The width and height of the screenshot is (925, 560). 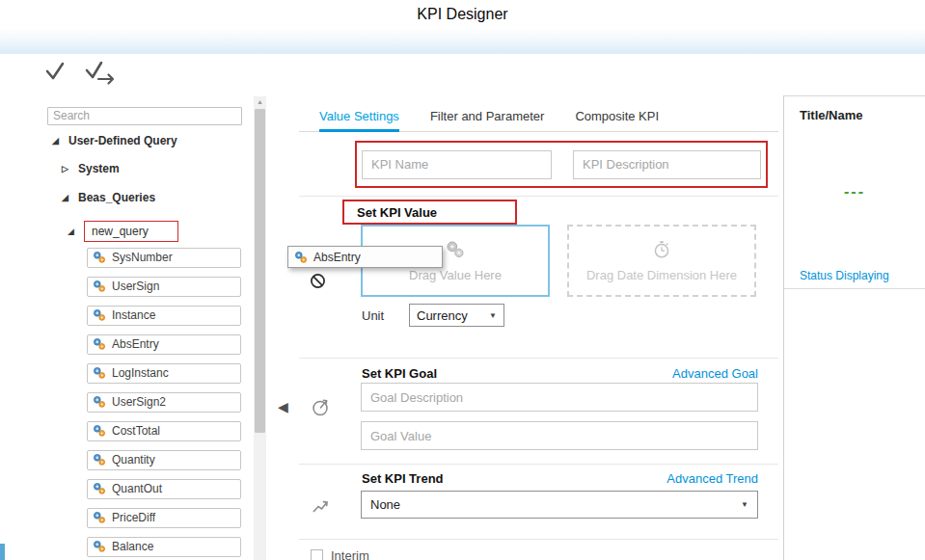 I want to click on preview-value-placeholder: ---, so click(x=855, y=192).